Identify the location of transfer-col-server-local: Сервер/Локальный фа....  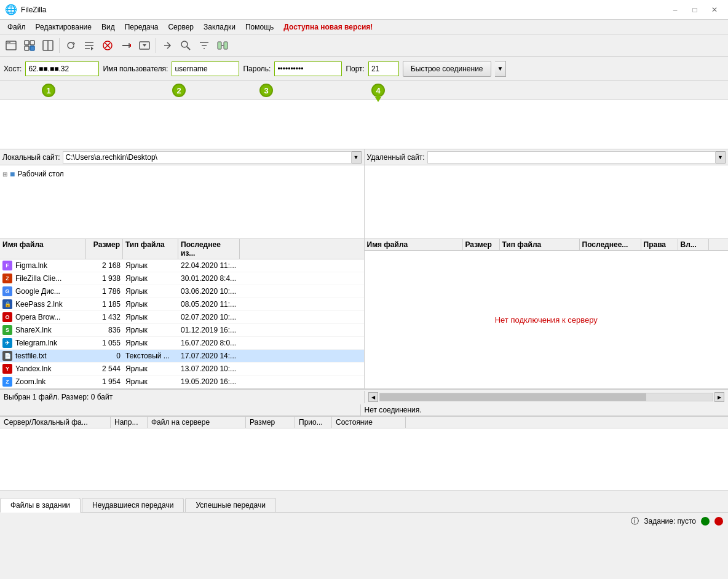
(55, 422).